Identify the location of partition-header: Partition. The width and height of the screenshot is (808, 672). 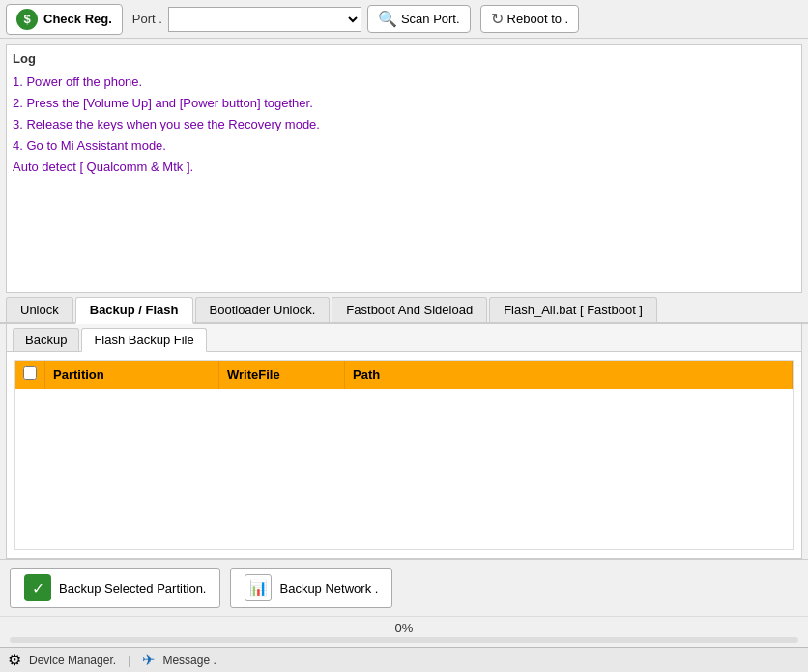
(132, 375).